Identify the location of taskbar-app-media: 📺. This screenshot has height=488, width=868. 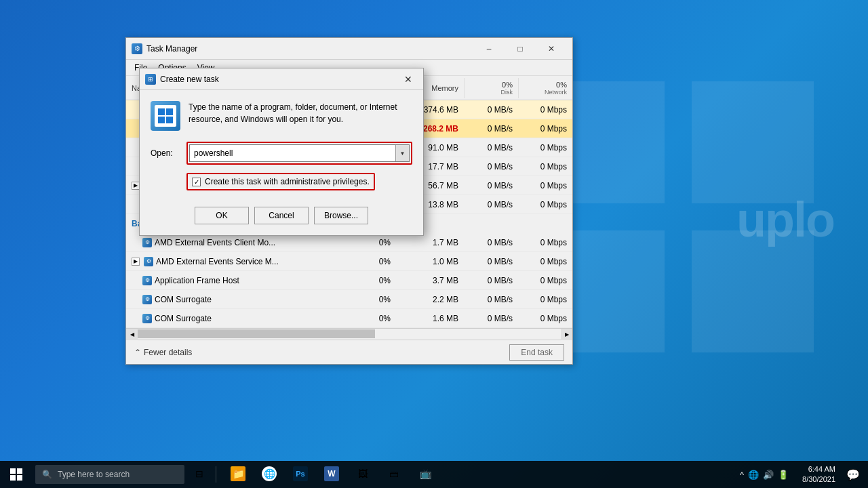
(425, 474).